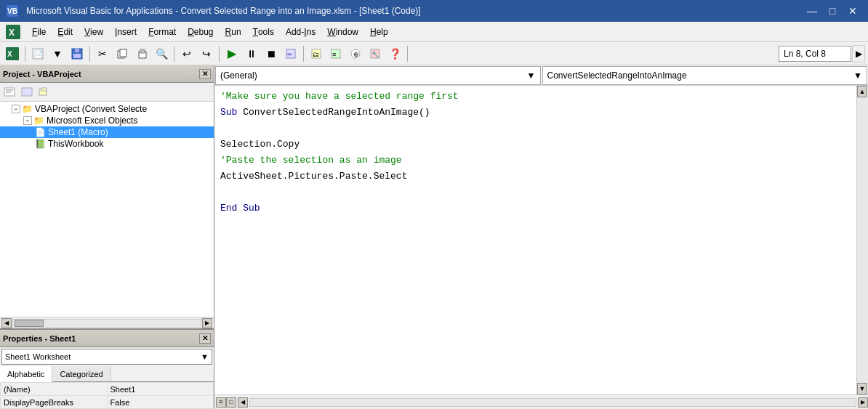 Image resolution: width=868 pixels, height=409 pixels. Describe the element at coordinates (552, 402) in the screenshot. I see `code-hscroll-track` at that location.